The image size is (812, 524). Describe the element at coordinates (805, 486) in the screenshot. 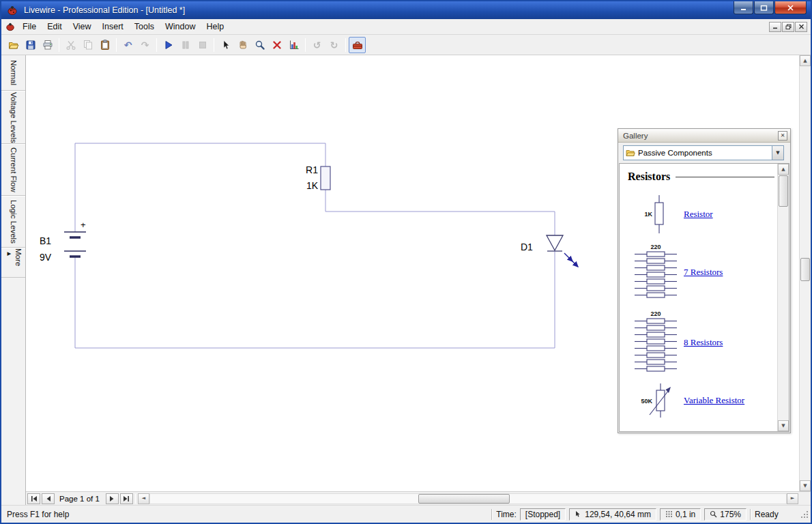

I see `scroll-down-button: ▼` at that location.